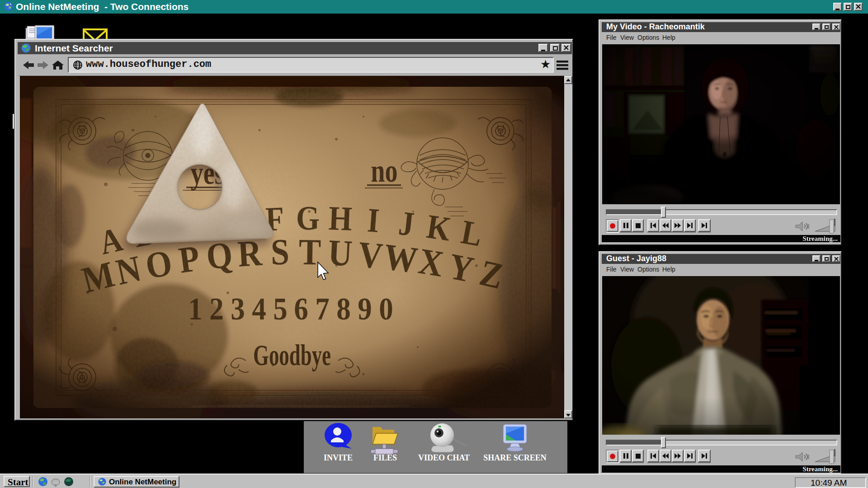 Image resolution: width=868 pixels, height=488 pixels. I want to click on svg-text: INVITE, so click(338, 458).